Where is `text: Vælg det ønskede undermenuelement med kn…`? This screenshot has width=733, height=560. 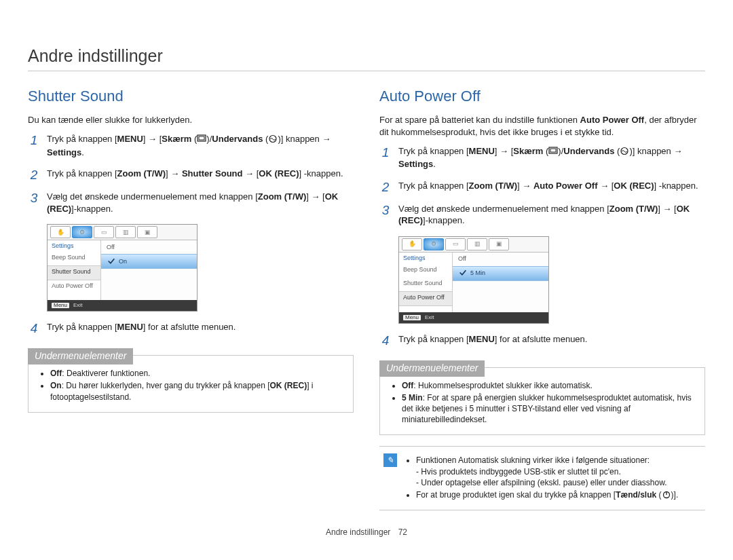
text: Vælg det ønskede undermenuelement med kn… is located at coordinates (504, 209).